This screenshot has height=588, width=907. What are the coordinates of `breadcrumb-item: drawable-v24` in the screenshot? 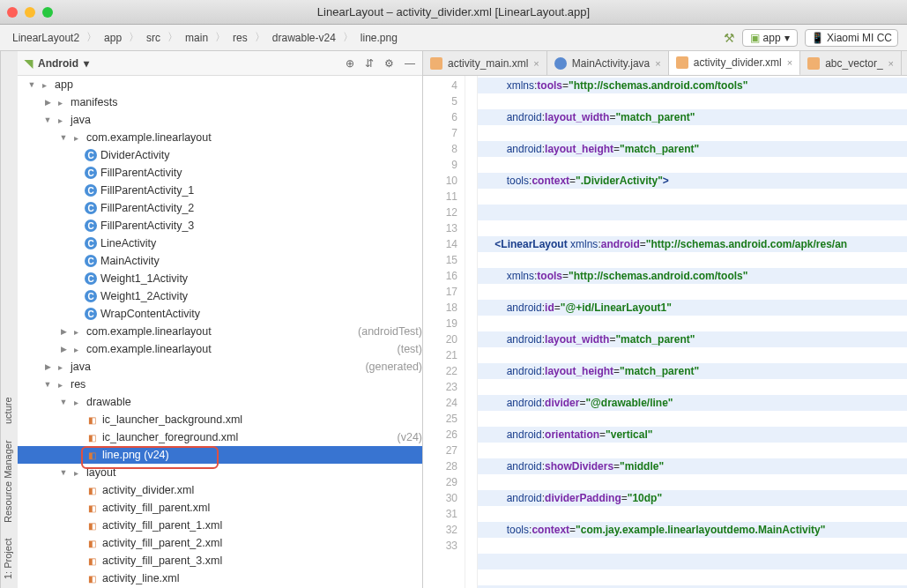 It's located at (304, 38).